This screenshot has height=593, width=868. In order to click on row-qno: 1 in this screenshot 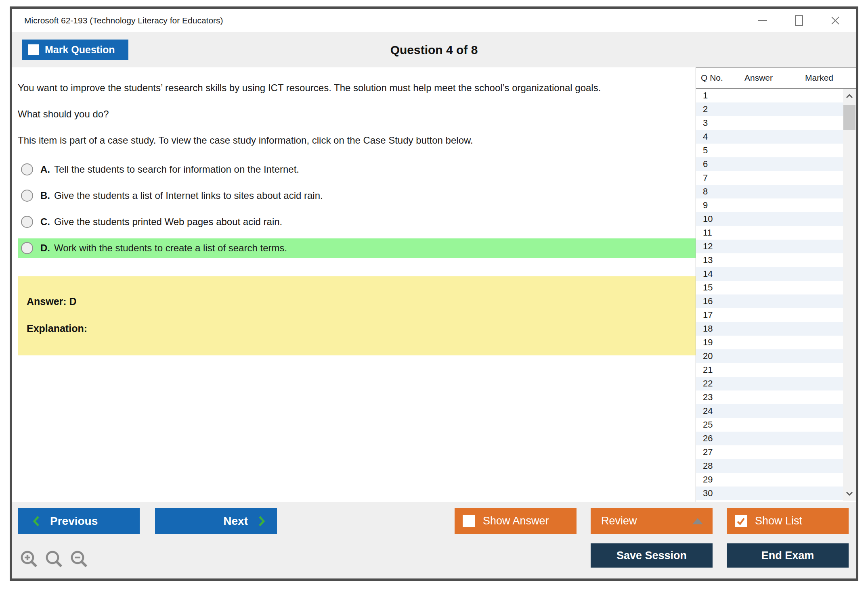, I will do `click(721, 96)`.